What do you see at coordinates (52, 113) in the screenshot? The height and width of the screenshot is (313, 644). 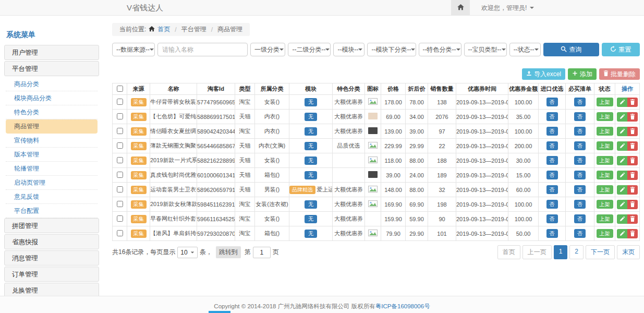 I see `sidebar-item: 特色分类` at bounding box center [52, 113].